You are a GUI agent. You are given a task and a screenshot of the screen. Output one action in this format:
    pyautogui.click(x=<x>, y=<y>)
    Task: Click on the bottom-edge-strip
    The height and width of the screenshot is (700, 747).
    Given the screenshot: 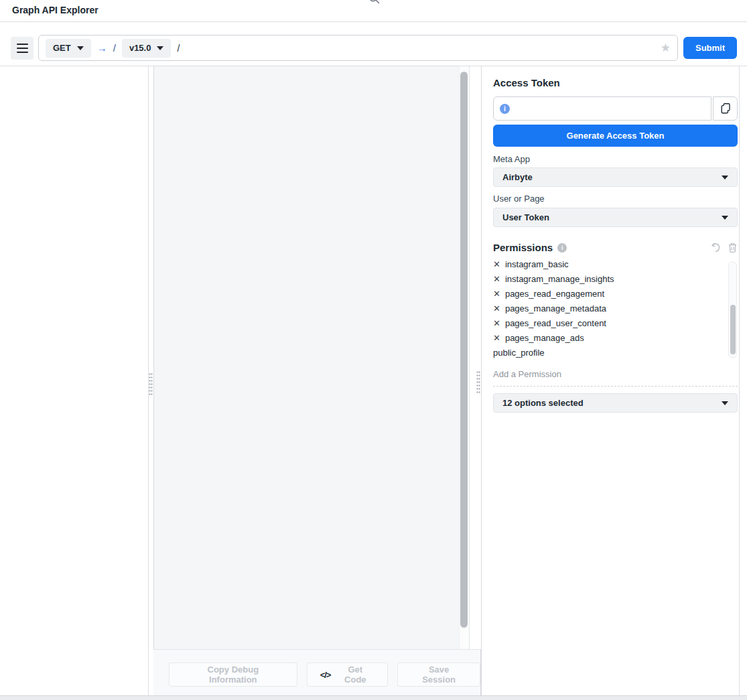 What is the action you would take?
    pyautogui.click(x=374, y=698)
    